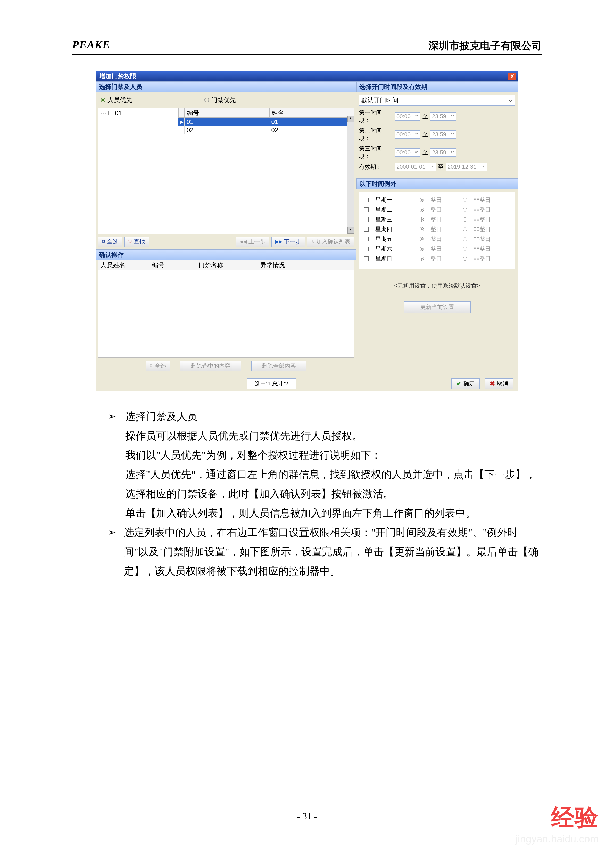 Image resolution: width=614 pixels, height=868 pixels. I want to click on status-bar: 选中:1 总计:2, so click(272, 384).